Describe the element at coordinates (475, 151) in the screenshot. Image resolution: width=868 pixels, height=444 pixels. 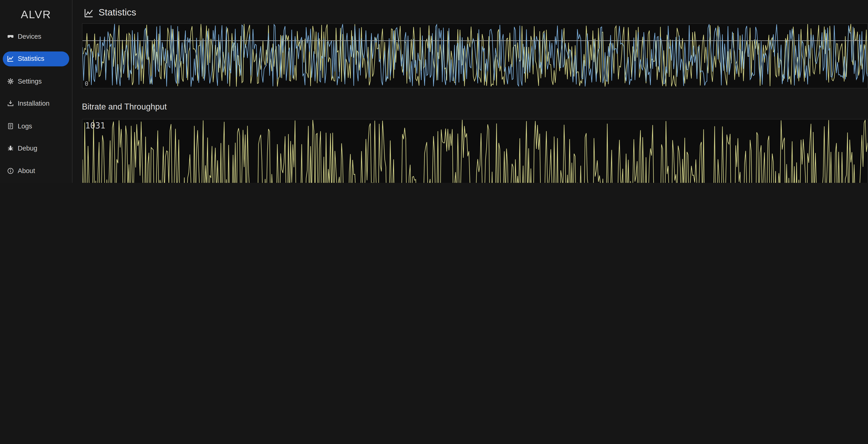
I see `bitrate-throughput-graph: 1031 0` at that location.